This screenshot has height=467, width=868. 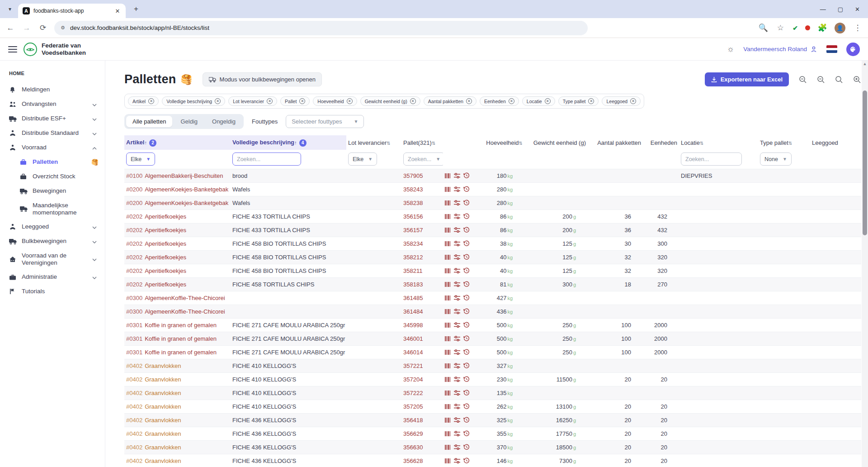 I want to click on pallet-number: 361484, so click(x=422, y=311).